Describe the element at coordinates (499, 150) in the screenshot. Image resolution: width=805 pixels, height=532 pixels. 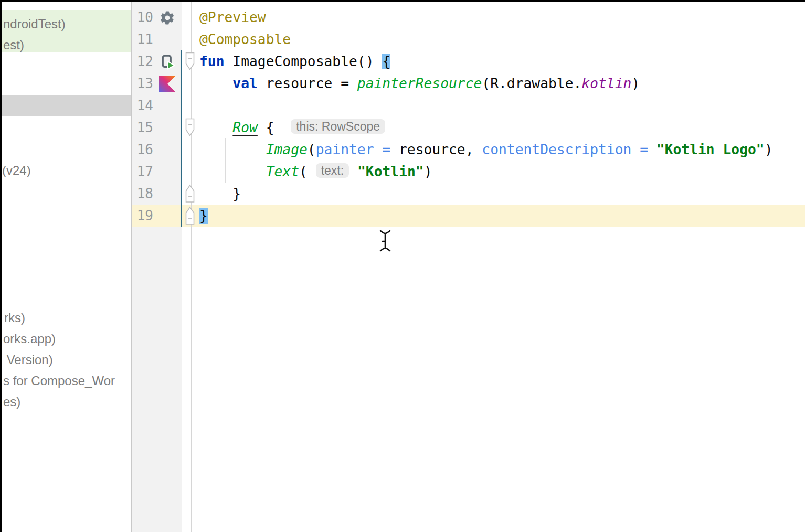
I see `code-line: Image(painter = resource, contentDescrip…` at that location.